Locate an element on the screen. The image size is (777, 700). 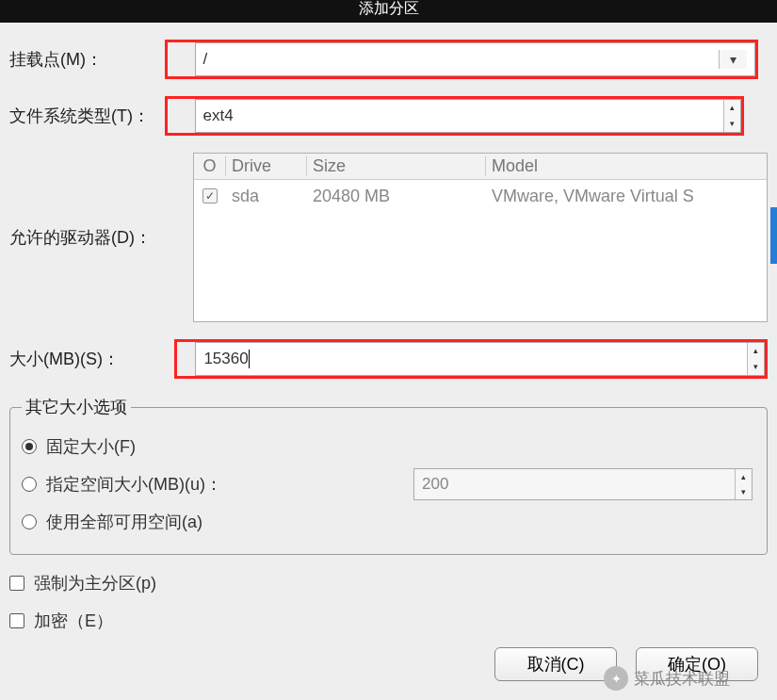
highlight-fs: ext4 ▴▾ is located at coordinates (454, 116).